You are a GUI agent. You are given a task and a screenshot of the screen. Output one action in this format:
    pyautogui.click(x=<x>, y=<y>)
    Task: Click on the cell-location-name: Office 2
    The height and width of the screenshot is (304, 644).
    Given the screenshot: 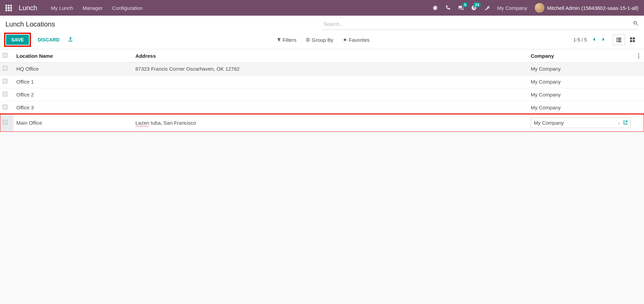 What is the action you would take?
    pyautogui.click(x=73, y=95)
    